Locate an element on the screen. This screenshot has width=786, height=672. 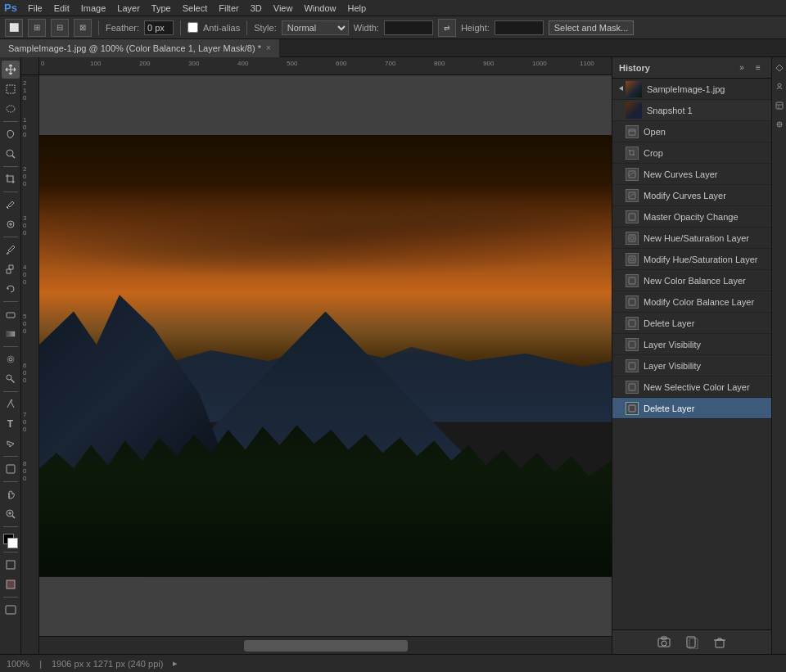
scrollbar-thumb-h is located at coordinates (326, 646).